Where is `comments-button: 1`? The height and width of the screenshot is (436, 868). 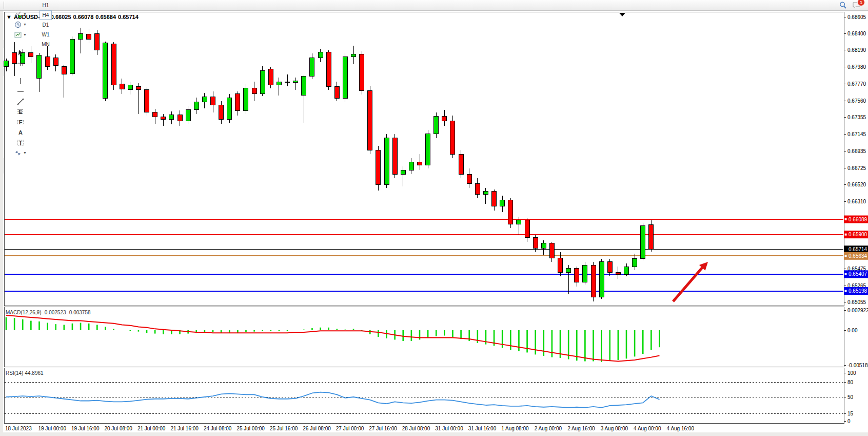
comments-button: 1 is located at coordinates (856, 5).